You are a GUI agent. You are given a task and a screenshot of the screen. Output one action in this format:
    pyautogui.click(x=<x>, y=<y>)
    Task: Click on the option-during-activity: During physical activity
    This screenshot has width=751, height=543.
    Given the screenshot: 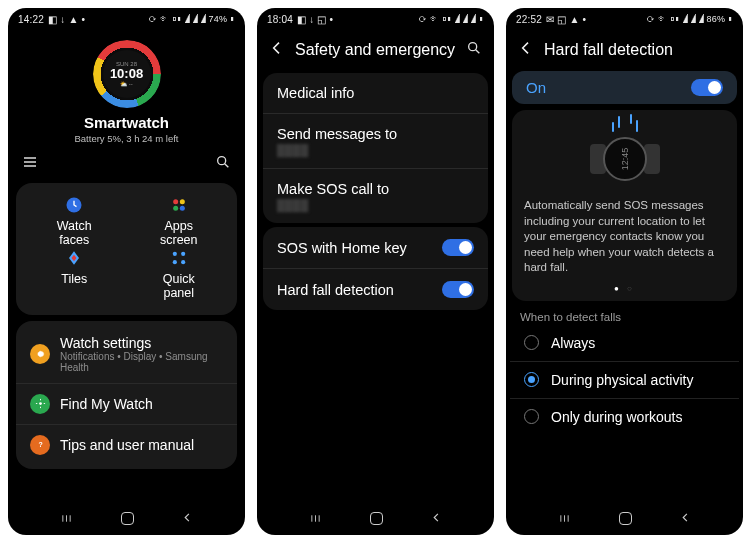 What is the action you would take?
    pyautogui.click(x=624, y=380)
    